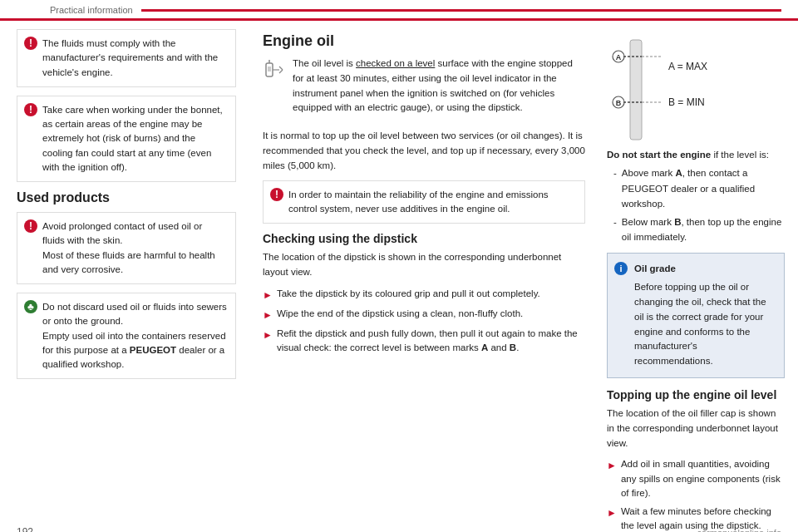  Describe the element at coordinates (133, 138) in the screenshot. I see `warning-bonnet-text: Take care when working under the bonnet,…` at that location.